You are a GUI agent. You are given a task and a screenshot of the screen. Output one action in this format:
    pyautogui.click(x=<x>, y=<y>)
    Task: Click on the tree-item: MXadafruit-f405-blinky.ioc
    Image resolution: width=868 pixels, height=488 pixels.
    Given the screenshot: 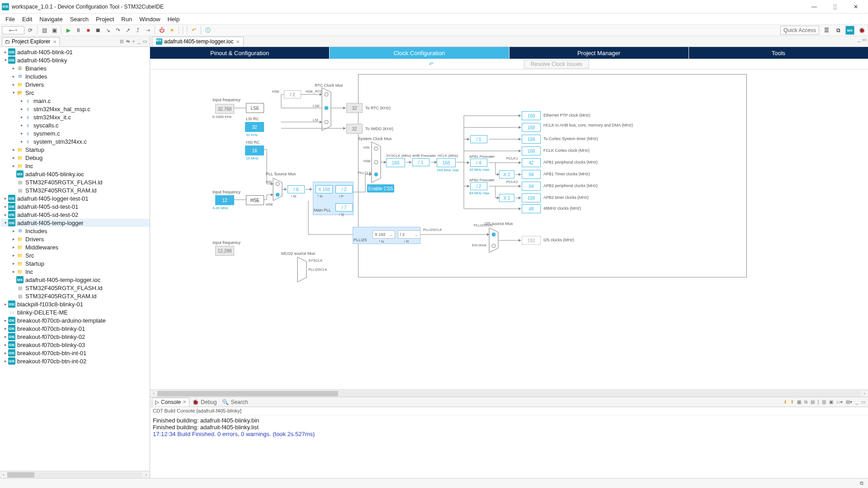 What is the action you would take?
    pyautogui.click(x=75, y=174)
    